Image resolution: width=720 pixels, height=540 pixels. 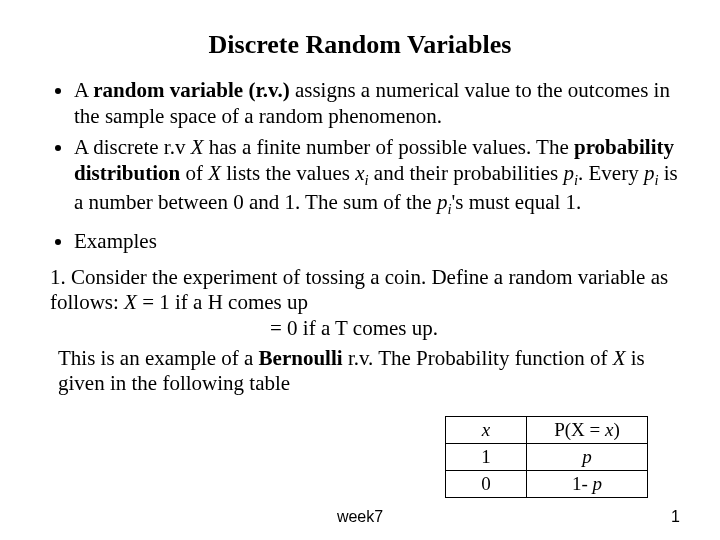 What do you see at coordinates (288, 173) in the screenshot?
I see `text: lists the values` at bounding box center [288, 173].